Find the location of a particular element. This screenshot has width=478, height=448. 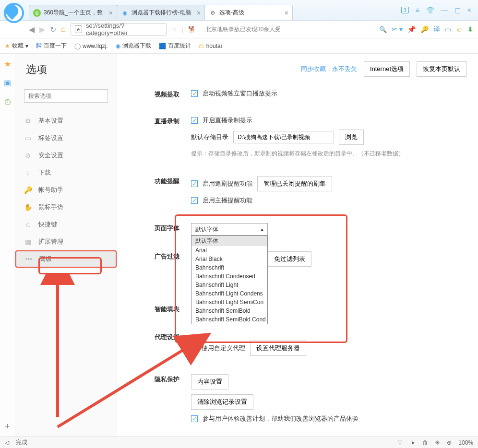

note-icon: ▭ is located at coordinates (448, 29).